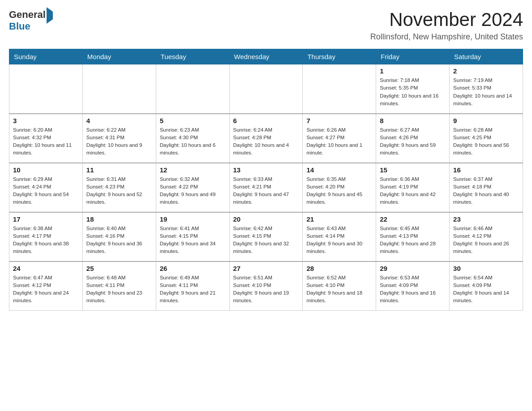 The height and width of the screenshot is (411, 532). I want to click on day-info: Sunrise: 6:41 AMSunset: 4:15 PMDaylight:…, so click(193, 240).